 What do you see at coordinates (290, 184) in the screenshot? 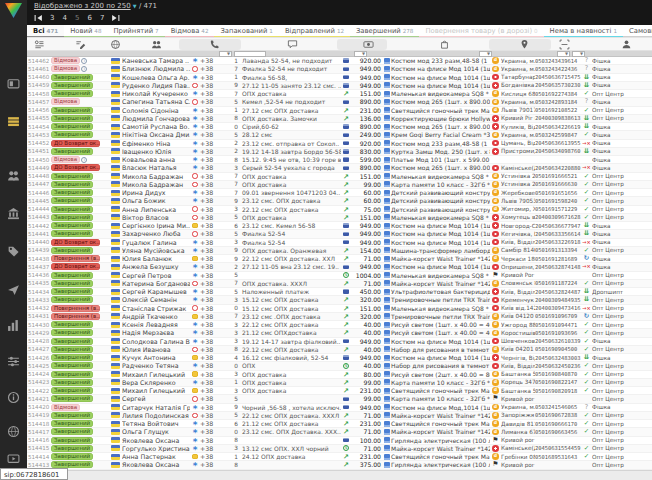
I see `order-comment: ОПХ доставка` at bounding box center [290, 184].